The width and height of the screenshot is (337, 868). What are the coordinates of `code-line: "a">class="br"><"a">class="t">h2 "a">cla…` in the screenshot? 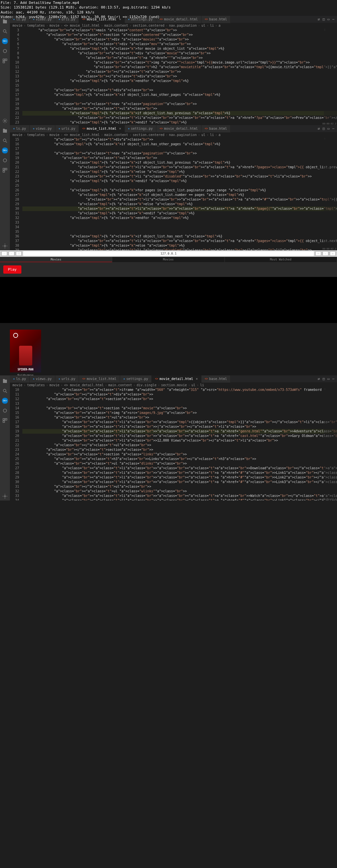 It's located at (180, 67).